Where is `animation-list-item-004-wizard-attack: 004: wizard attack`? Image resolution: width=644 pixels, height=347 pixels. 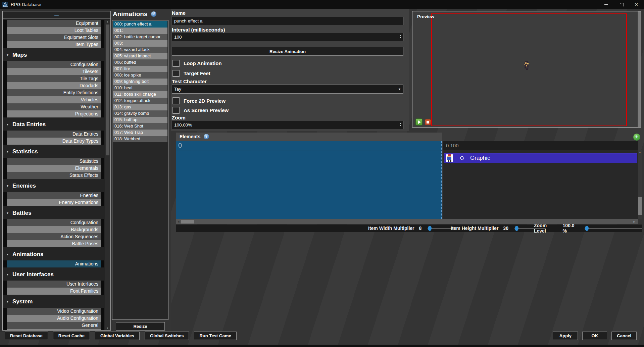 animation-list-item-004-wizard-attack: 004: wizard attack is located at coordinates (140, 50).